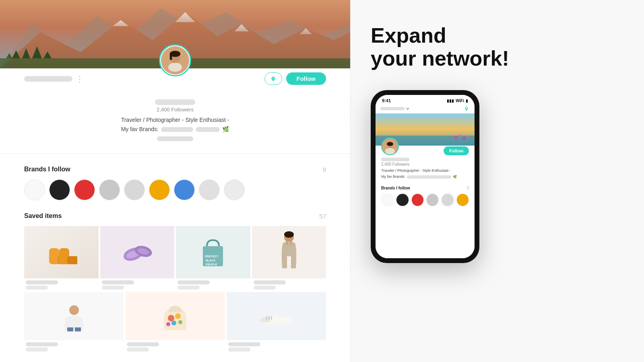  I want to click on phone-status-icons: ▮▮▮ WiFi ▮, so click(457, 101).